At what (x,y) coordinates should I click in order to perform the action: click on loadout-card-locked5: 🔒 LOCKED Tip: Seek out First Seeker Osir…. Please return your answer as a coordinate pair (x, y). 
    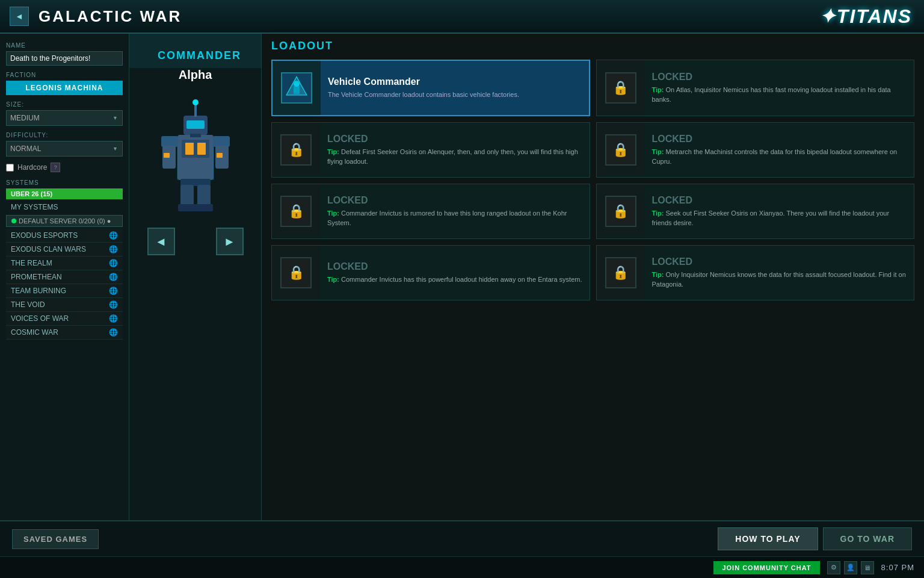
    Looking at the image, I should click on (756, 211).